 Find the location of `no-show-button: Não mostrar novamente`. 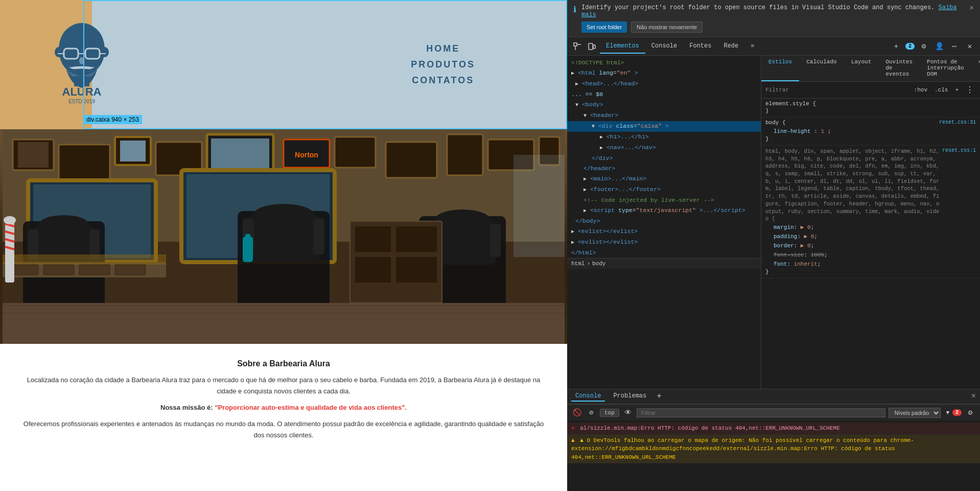

no-show-button: Não mostrar novamente is located at coordinates (667, 27).